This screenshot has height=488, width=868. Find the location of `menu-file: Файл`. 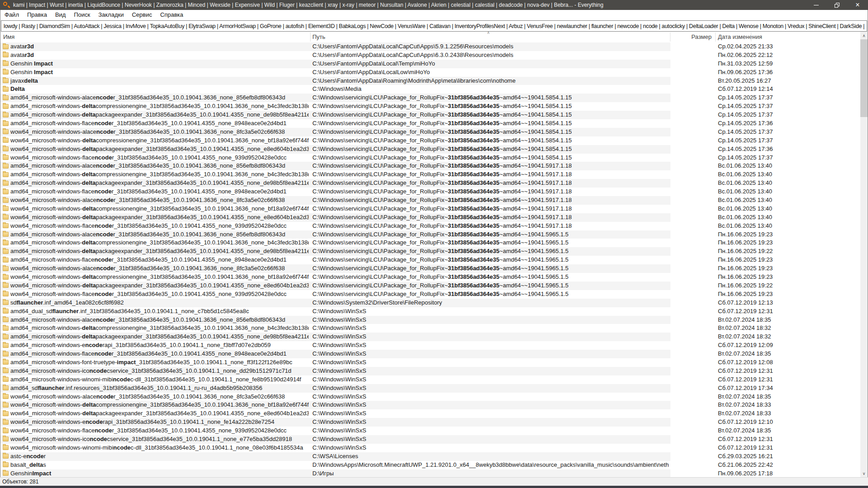

menu-file: Файл is located at coordinates (12, 15).